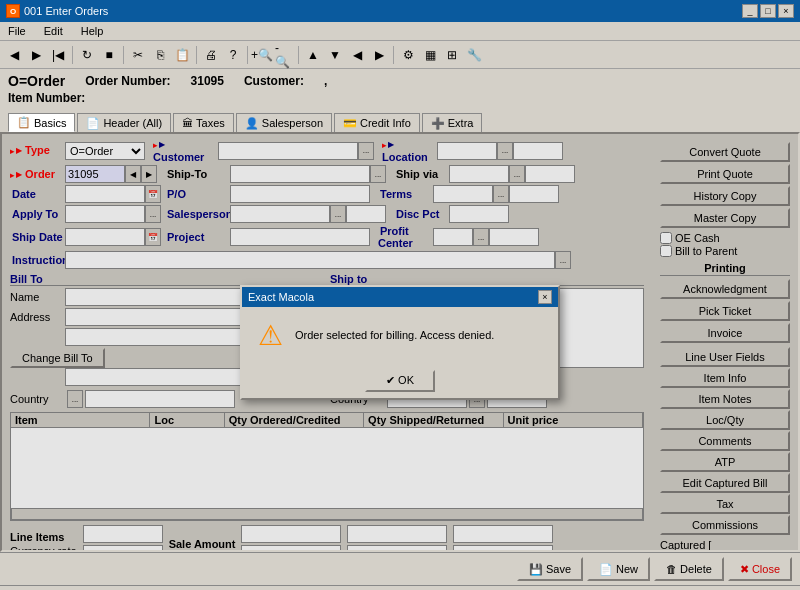 Image resolution: width=800 pixels, height=590 pixels. Describe the element at coordinates (233, 55) in the screenshot. I see `help-icon: ?` at that location.